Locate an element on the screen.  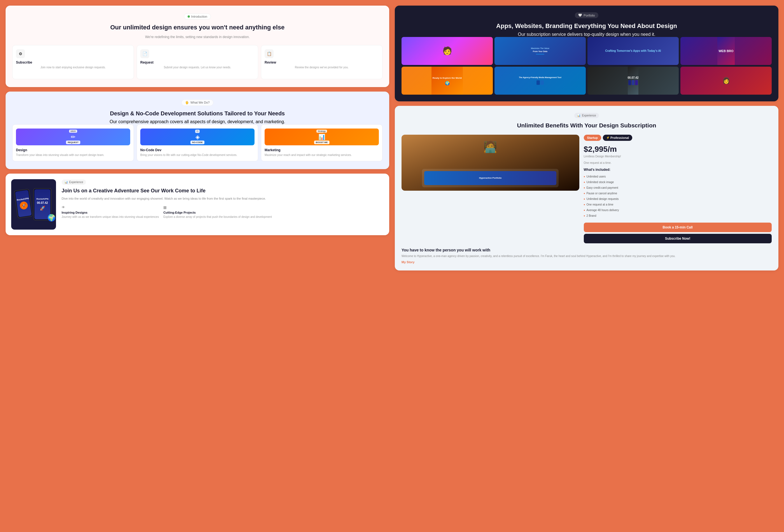
subscribe-now-button: Subscribe Now! is located at coordinates (678, 239).